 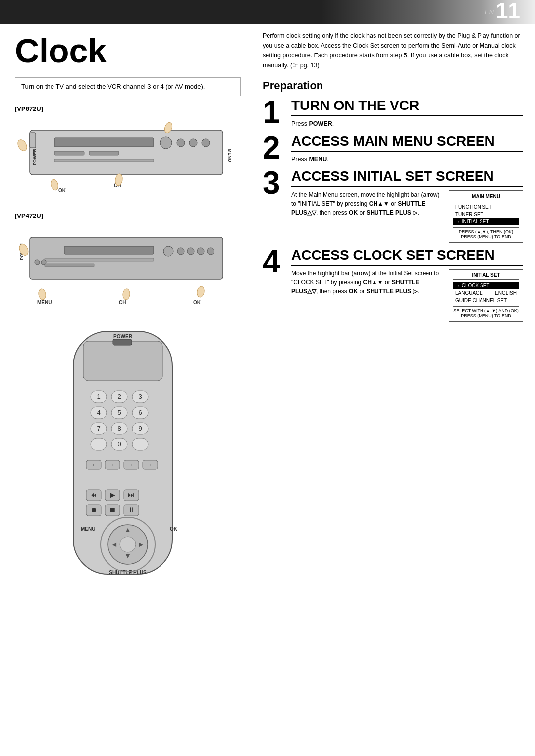 I want to click on step-2-body: Press MENU., so click(x=407, y=160).